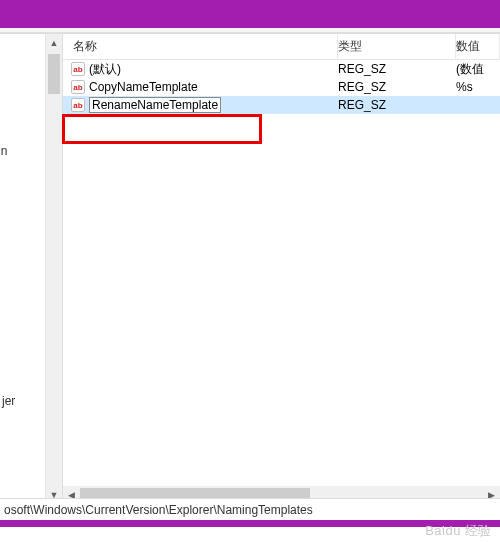 The image size is (500, 542). What do you see at coordinates (155, 105) in the screenshot?
I see `rename-input: RenameNameTemplate` at bounding box center [155, 105].